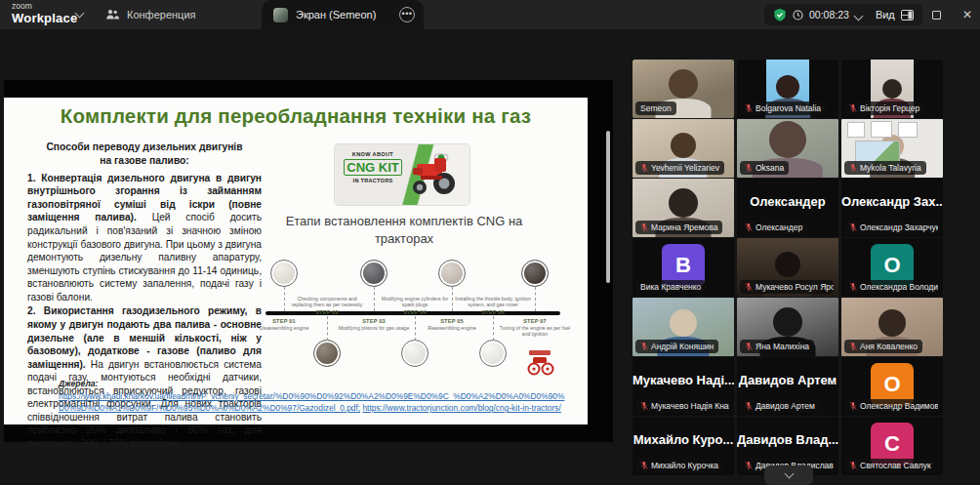 This screenshot has height=485, width=980. What do you see at coordinates (891, 227) in the screenshot?
I see `participant-name-label: Олександр Захарчук` at bounding box center [891, 227].